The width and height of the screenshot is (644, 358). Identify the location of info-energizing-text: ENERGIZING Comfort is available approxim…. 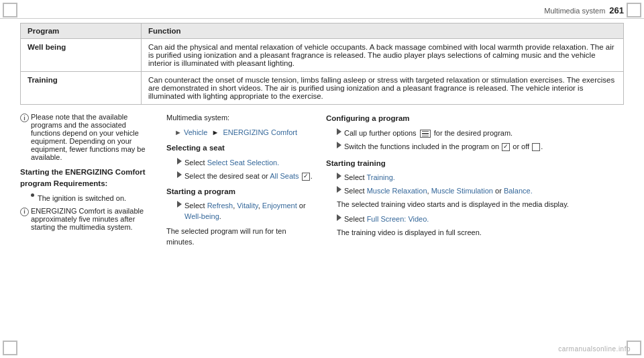
(93, 219).